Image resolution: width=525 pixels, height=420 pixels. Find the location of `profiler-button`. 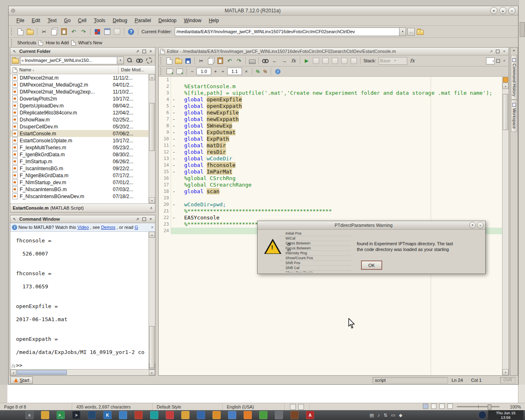

profiler-button is located at coordinates (117, 32).